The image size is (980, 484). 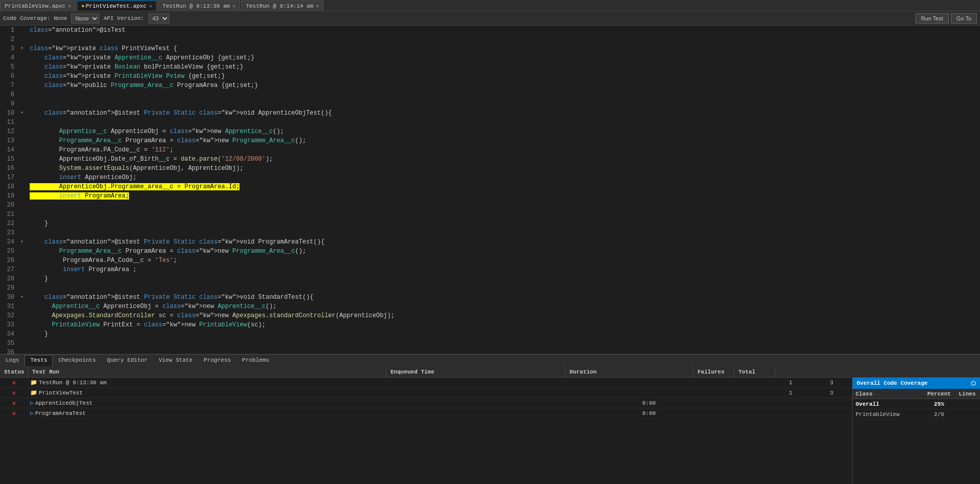 I want to click on tab-progress: Progress, so click(x=217, y=361).